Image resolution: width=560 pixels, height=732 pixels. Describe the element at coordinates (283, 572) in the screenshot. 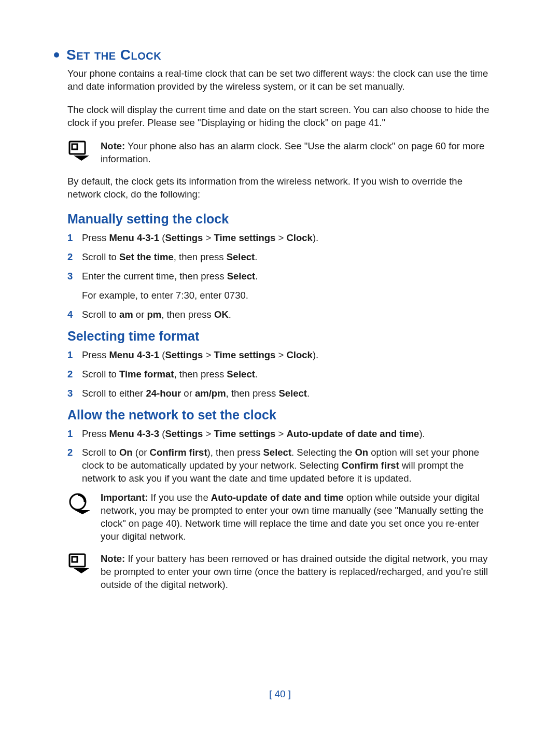

I see `note-callout-2: Note: If your battery has been removed o…` at that location.